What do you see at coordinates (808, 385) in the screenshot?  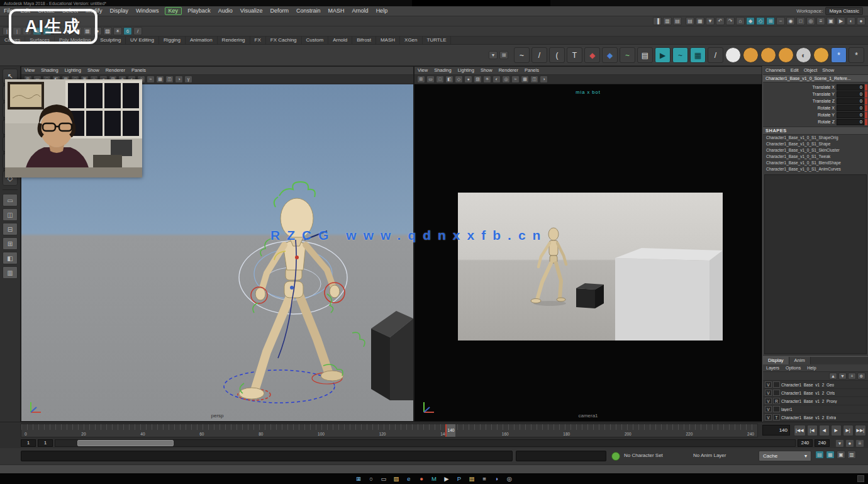 I see `layer-name: Character1_Base_v1_2_Geo` at bounding box center [808, 385].